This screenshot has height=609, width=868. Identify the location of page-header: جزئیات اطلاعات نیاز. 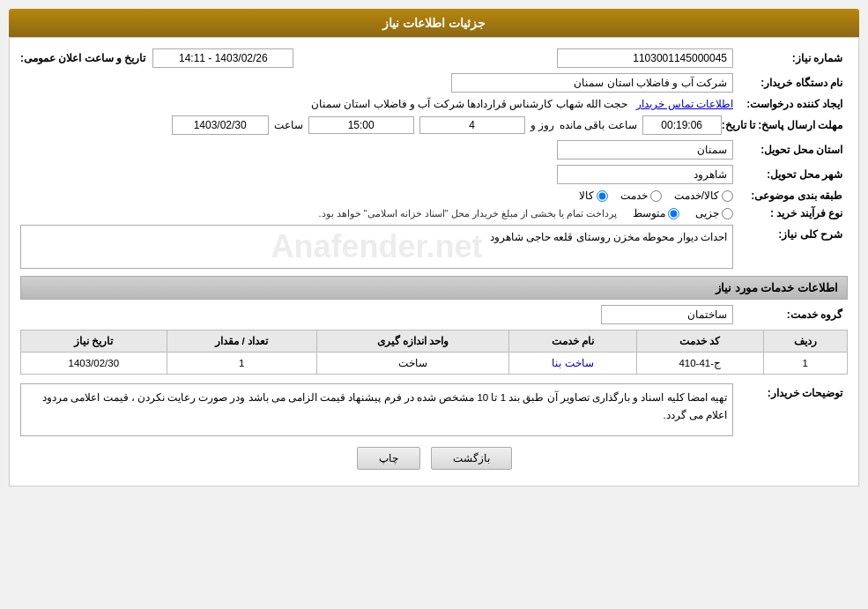
(434, 23).